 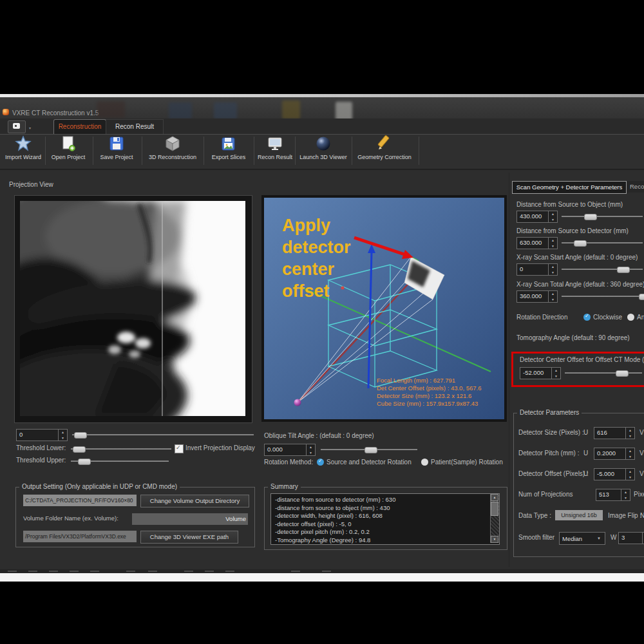 What do you see at coordinates (194, 501) in the screenshot?
I see `change-volume-output-directory-button: Change Volume Output Directory` at bounding box center [194, 501].